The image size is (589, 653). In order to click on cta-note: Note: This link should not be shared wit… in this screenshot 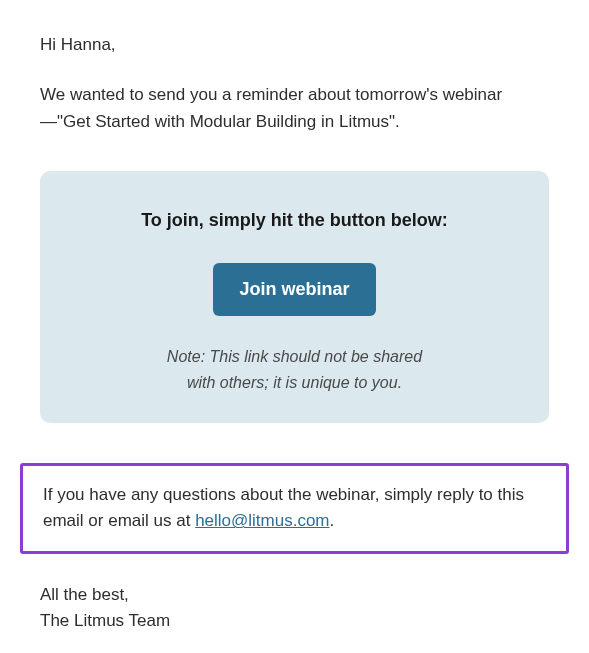, I will do `click(294, 370)`.